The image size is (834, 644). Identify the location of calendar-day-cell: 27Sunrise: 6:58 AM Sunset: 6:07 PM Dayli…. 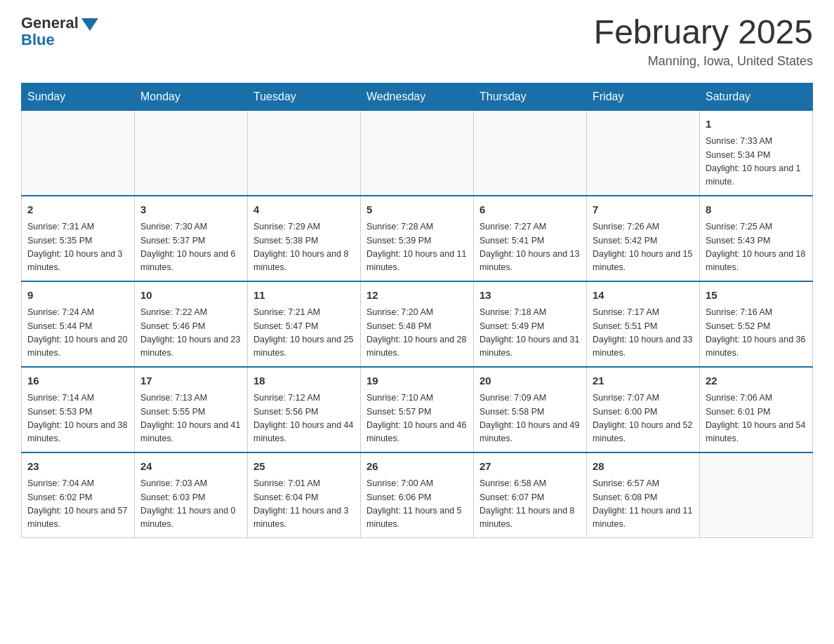
(531, 495).